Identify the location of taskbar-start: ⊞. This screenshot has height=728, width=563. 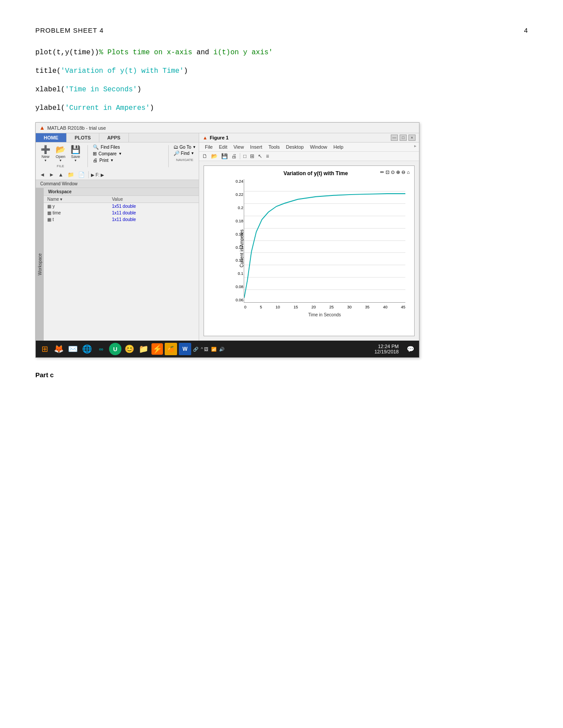
(45, 349).